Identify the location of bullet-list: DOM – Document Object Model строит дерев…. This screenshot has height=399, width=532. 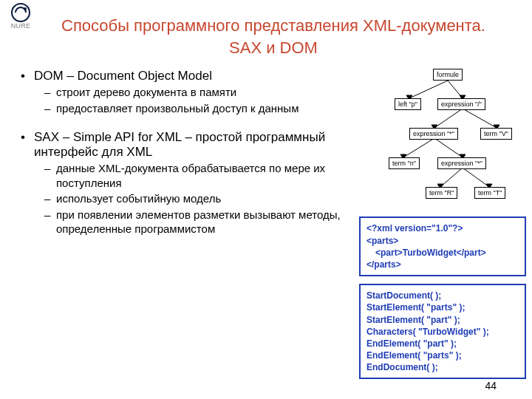
(188, 92).